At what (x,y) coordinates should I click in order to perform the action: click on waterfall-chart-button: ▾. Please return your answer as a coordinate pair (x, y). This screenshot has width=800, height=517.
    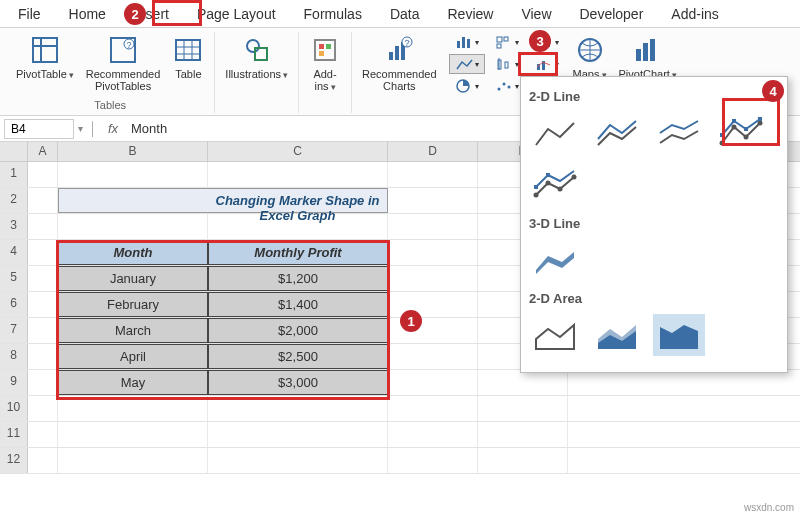
    Looking at the image, I should click on (547, 42).